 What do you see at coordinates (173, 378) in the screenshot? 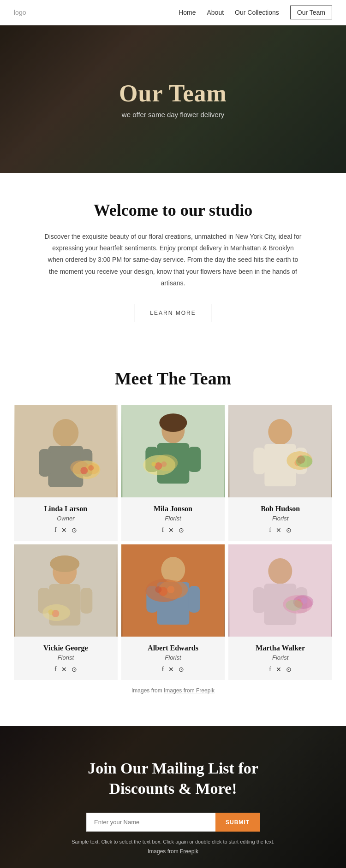
I see `team-title: Meet The Team` at bounding box center [173, 378].